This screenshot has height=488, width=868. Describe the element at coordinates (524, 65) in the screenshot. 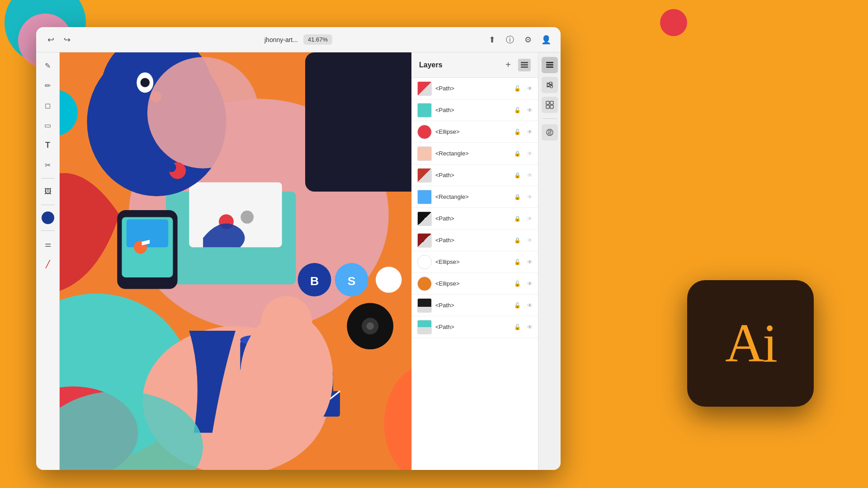

I see `layers-panel-icon` at that location.